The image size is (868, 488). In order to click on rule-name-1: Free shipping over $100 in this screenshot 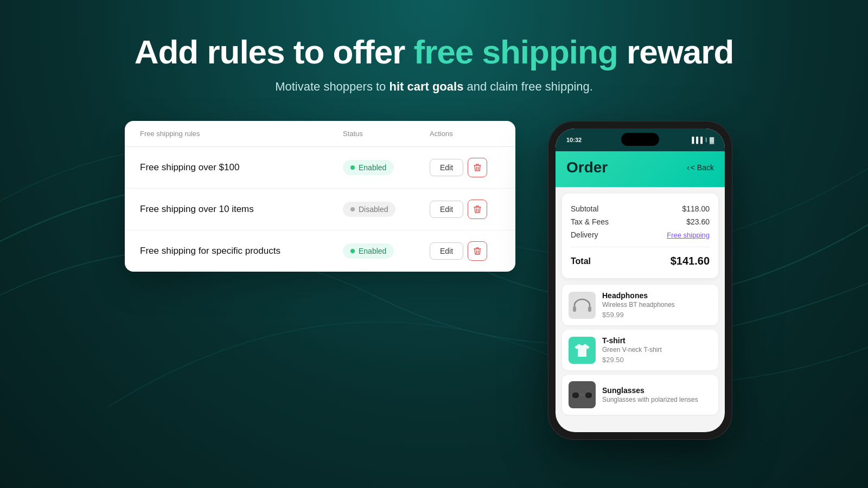, I will do `click(241, 168)`.